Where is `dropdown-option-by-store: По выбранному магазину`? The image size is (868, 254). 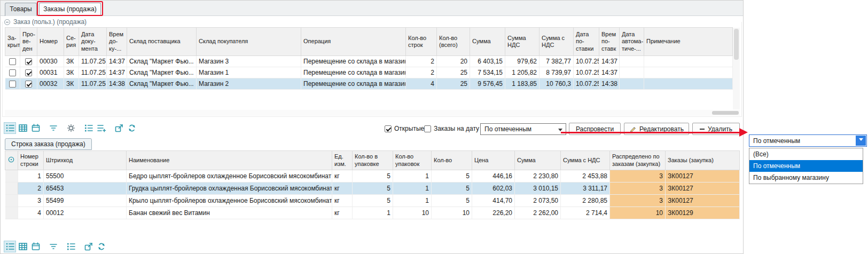
dropdown-option-by-store: По выбранному магазину is located at coordinates (806, 178).